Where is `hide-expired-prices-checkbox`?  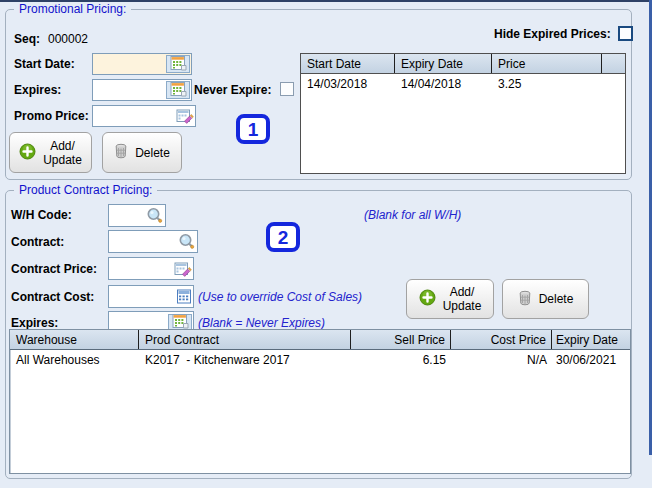 hide-expired-prices-checkbox is located at coordinates (626, 34).